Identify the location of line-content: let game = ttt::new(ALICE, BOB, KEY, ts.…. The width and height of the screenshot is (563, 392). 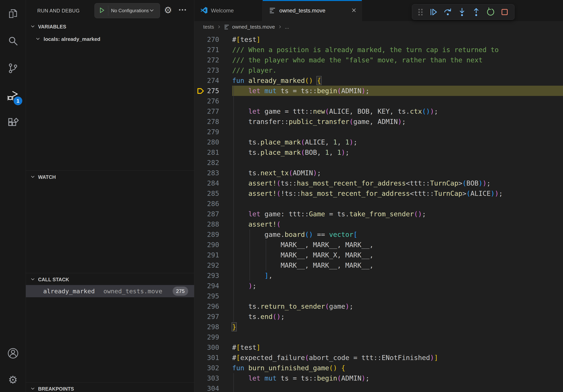
(398, 111).